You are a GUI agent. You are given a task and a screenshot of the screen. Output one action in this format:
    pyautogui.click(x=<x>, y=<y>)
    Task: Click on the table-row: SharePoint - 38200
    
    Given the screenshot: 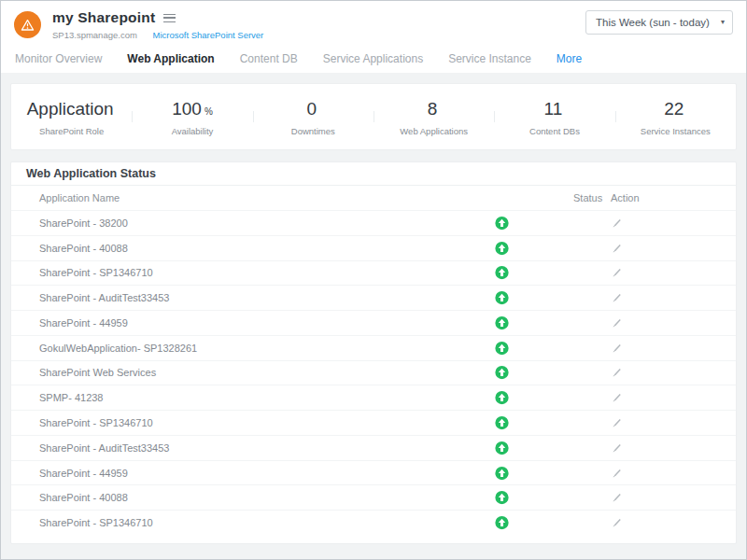 What is the action you would take?
    pyautogui.click(x=374, y=222)
    